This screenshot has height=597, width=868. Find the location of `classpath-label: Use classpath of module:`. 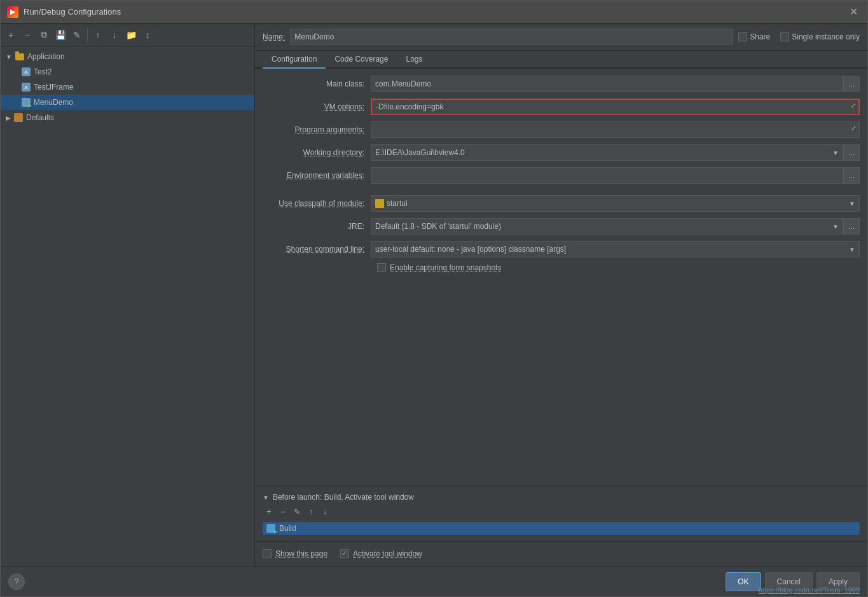

classpath-label: Use classpath of module: is located at coordinates (317, 203).